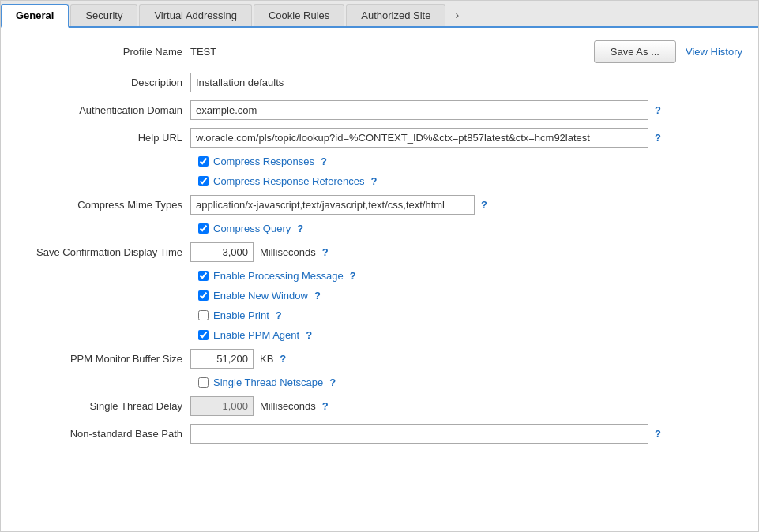 This screenshot has width=759, height=532. I want to click on description-label: Description, so click(103, 82).